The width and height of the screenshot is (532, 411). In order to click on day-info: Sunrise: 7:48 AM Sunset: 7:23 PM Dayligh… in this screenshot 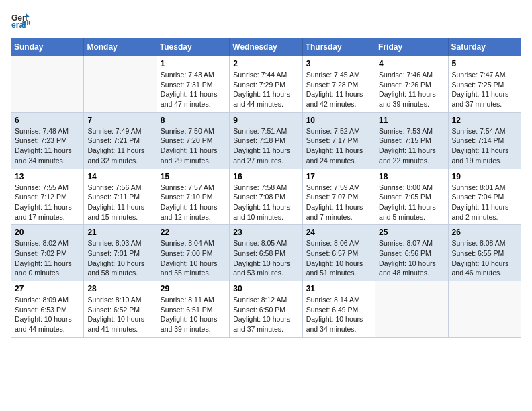, I will do `click(47, 146)`.